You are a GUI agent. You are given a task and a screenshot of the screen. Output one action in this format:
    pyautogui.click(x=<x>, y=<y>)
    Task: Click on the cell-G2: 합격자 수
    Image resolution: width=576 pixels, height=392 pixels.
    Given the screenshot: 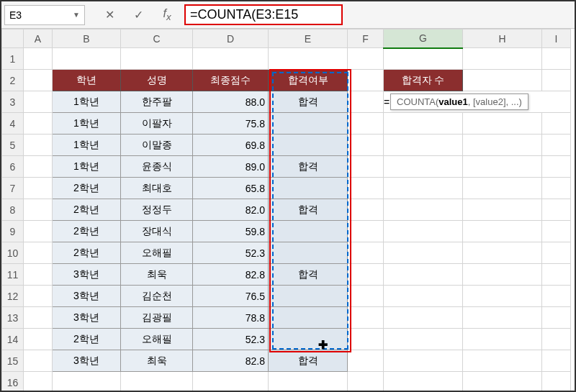 What is the action you would take?
    pyautogui.click(x=423, y=81)
    